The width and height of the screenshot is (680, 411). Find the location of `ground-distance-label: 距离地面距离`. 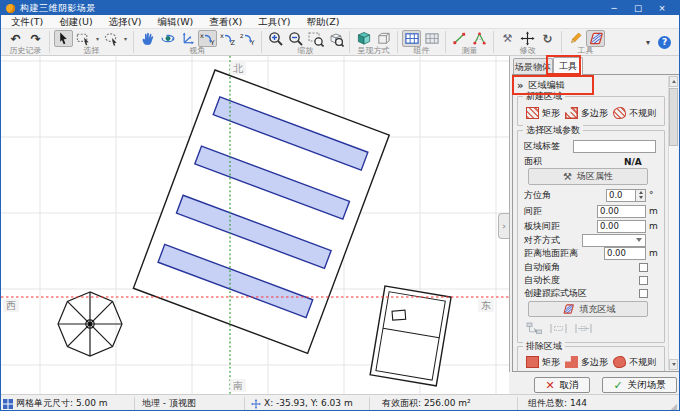

ground-distance-label: 距离地面距离 is located at coordinates (551, 254).